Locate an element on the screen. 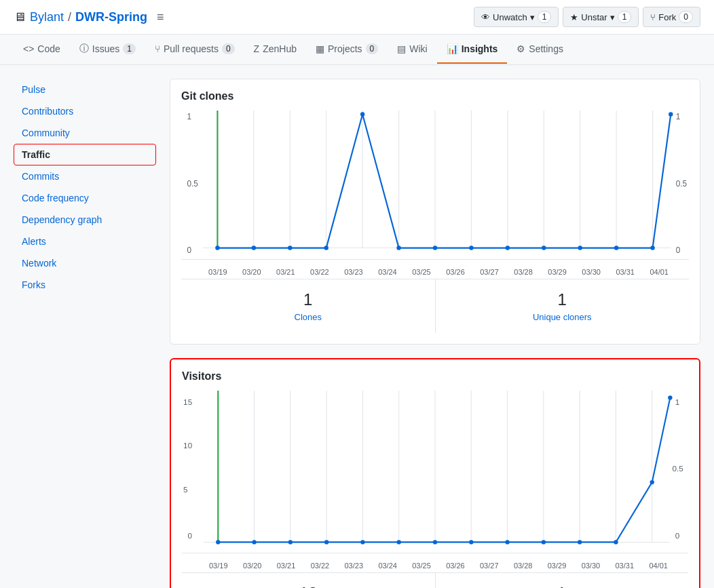 This screenshot has height=588, width=714. clones-count: 1 is located at coordinates (308, 300).